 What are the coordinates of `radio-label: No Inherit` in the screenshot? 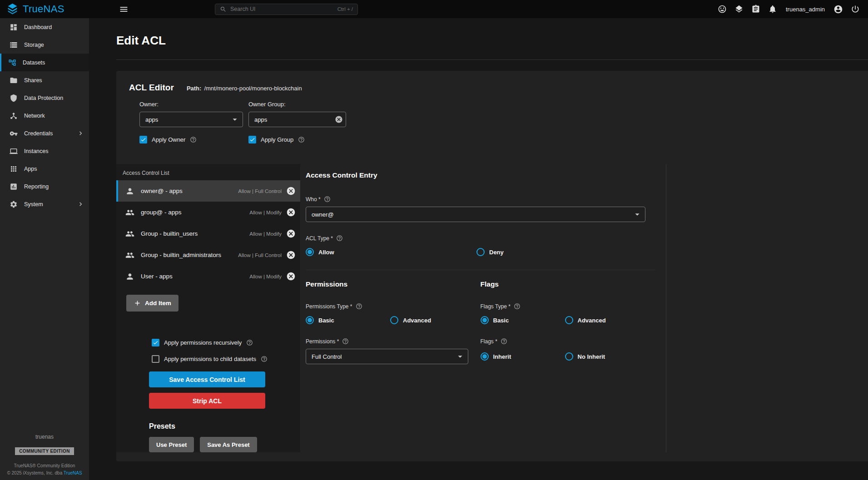 It's located at (591, 357).